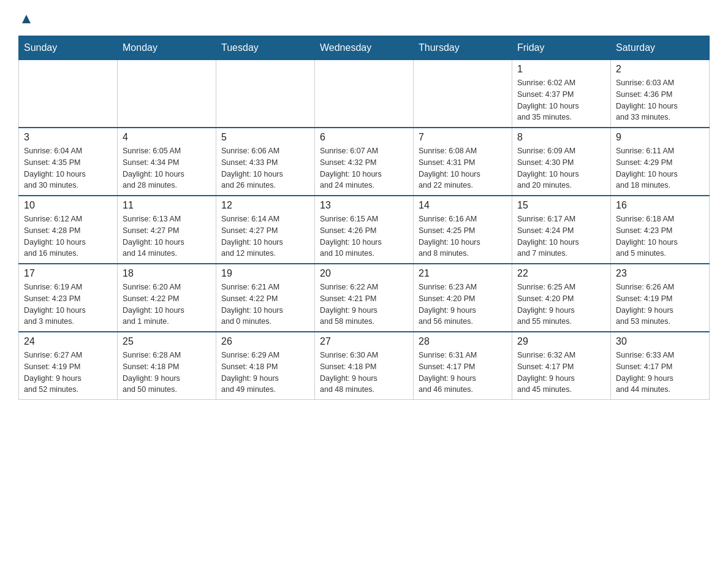  What do you see at coordinates (561, 229) in the screenshot?
I see `calendar-cell: 15Sunrise: 6:17 AM Sunset: 4:24 PM Dayli…` at bounding box center [561, 229].